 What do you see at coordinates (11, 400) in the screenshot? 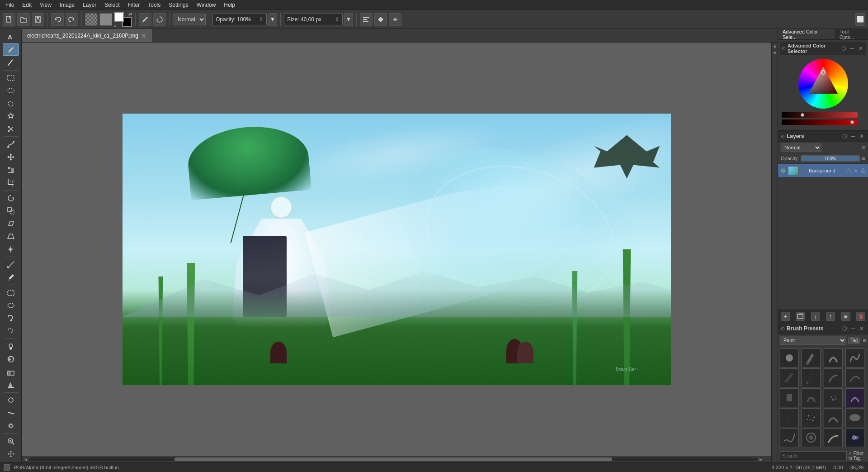
I see `dodge-burn-button` at bounding box center [11, 400].